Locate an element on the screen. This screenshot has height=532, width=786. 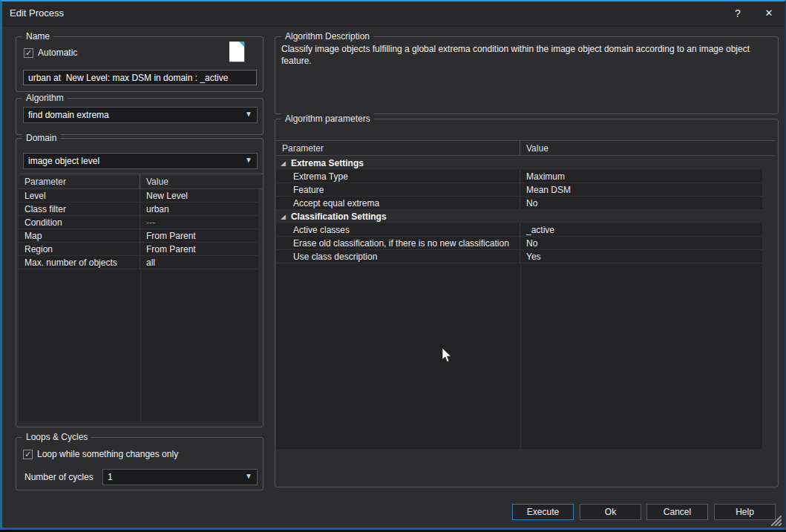
value-cell: urban is located at coordinates (199, 209).